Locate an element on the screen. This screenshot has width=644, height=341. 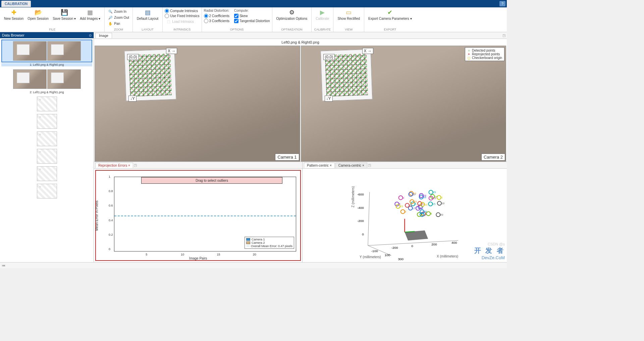
radio-compute-intrinsics: Compute Intrinsics is located at coordinates (182, 11).